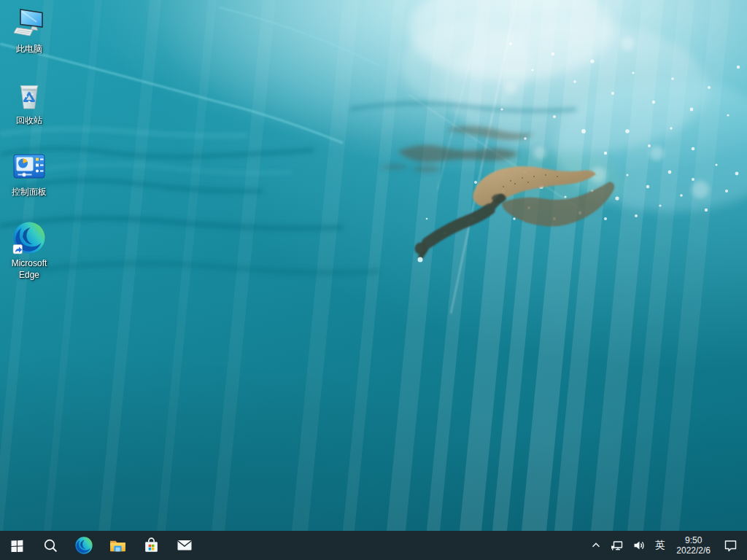 The image size is (747, 560). I want to click on mail-icon, so click(185, 545).